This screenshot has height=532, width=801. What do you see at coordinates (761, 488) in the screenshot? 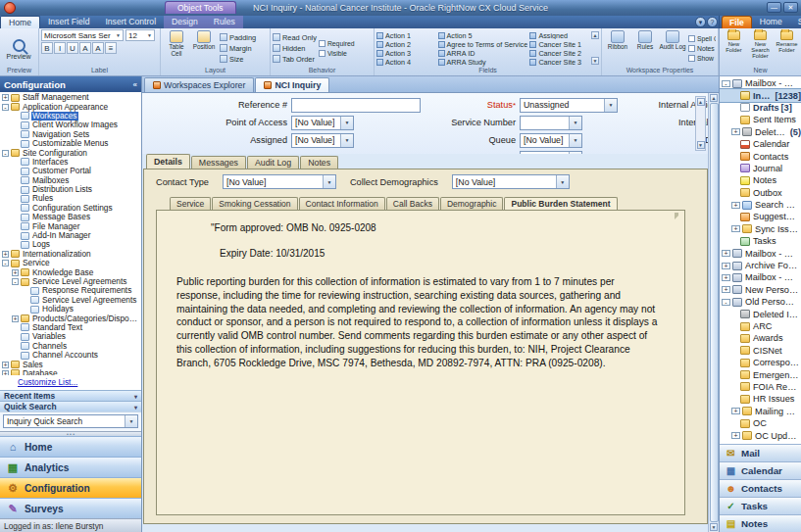
I see `mail-nav-button: Contacts` at bounding box center [761, 488].